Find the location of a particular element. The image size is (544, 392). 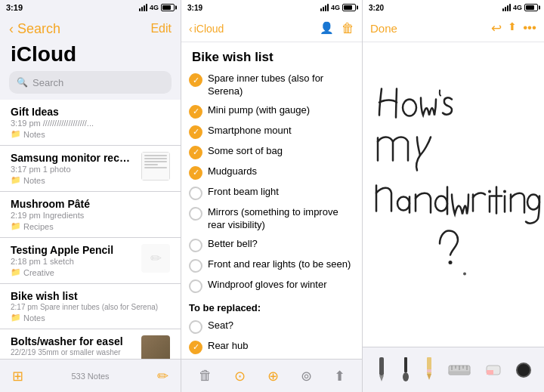

eraser-icon is located at coordinates (493, 370).